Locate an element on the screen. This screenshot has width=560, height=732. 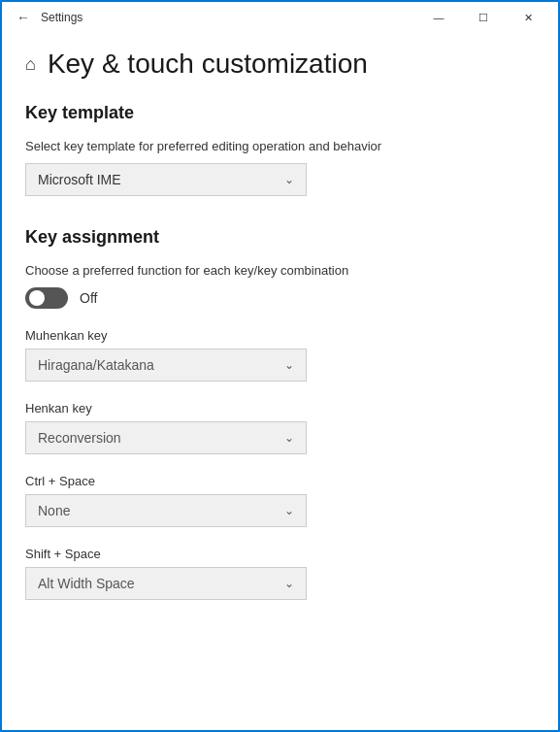
henkan-arrow: ⌄ is located at coordinates (289, 438).